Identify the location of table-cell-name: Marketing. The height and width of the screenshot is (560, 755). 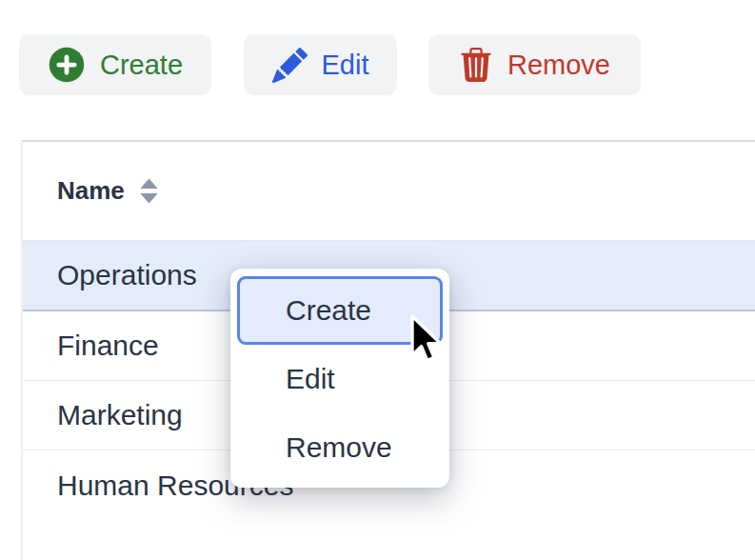
(120, 415).